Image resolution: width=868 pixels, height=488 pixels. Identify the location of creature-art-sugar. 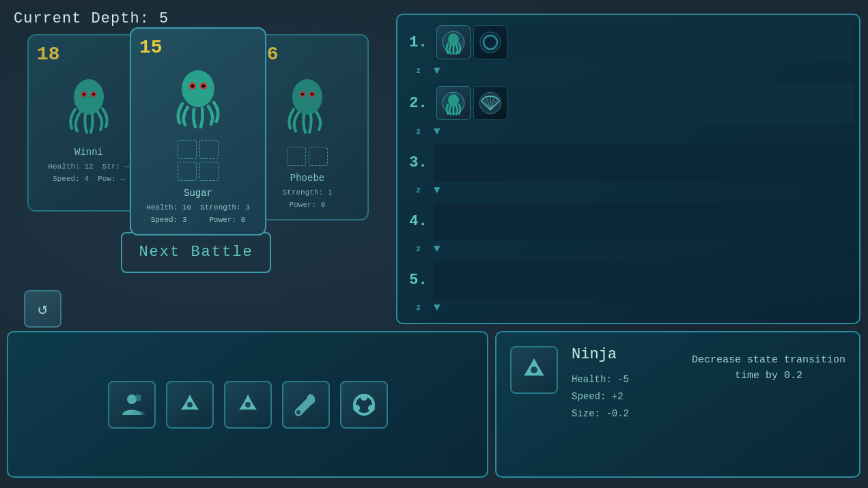
(198, 99).